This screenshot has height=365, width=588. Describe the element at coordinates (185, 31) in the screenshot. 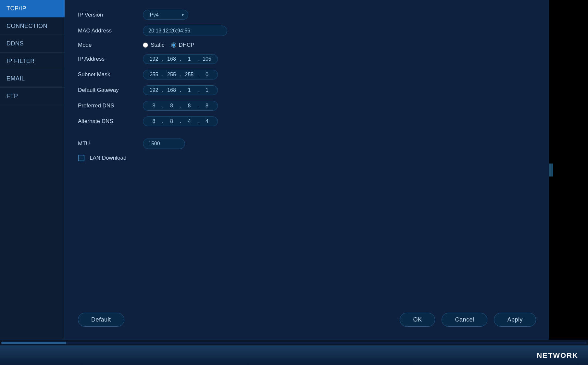

I see `mac-address-input` at that location.